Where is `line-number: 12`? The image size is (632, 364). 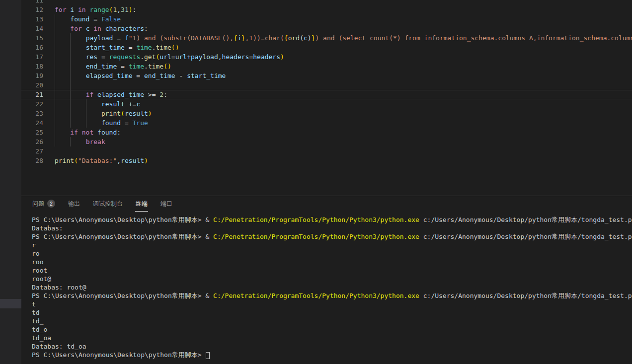 line-number: 12 is located at coordinates (32, 10).